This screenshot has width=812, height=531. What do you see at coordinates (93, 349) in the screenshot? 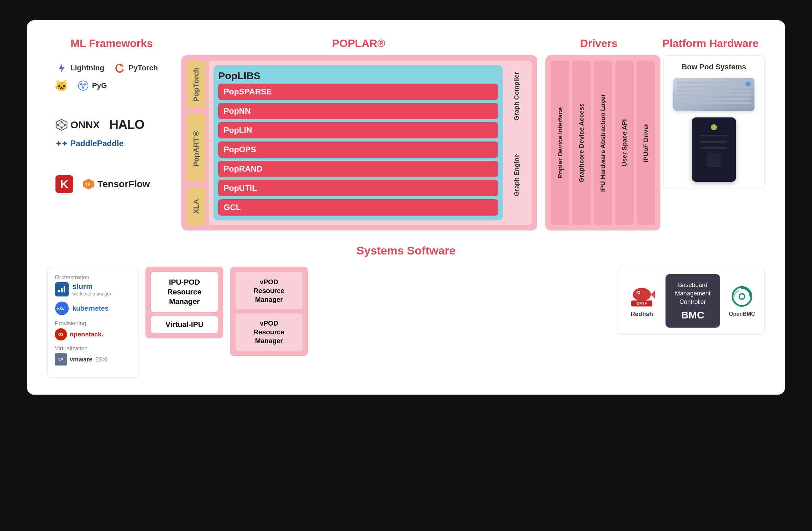
I see `virtualization-label: Virtualization` at bounding box center [93, 349].